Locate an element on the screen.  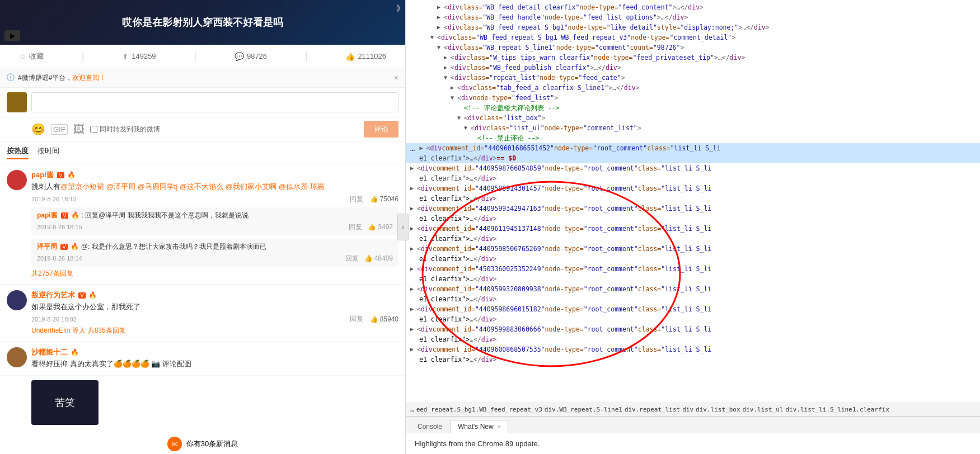
code-line-8: ▼ <div class="repeat_list" node-type="fe… is located at coordinates (693, 78).